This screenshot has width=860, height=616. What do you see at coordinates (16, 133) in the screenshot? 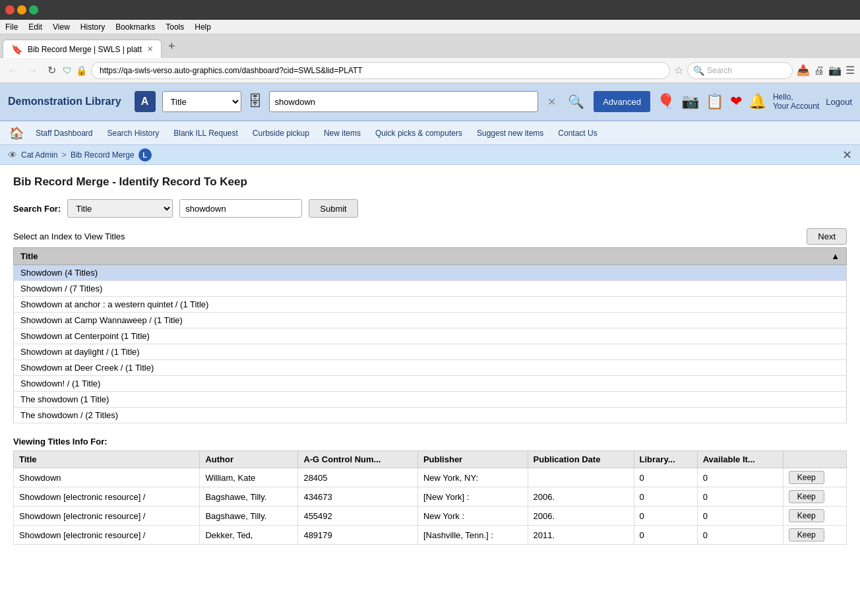
I see `home-button: 🏠` at bounding box center [16, 133].